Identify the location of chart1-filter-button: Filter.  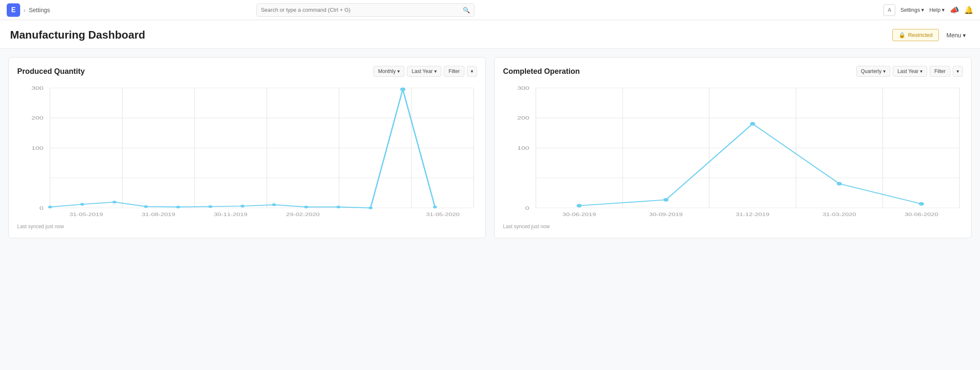
(454, 71).